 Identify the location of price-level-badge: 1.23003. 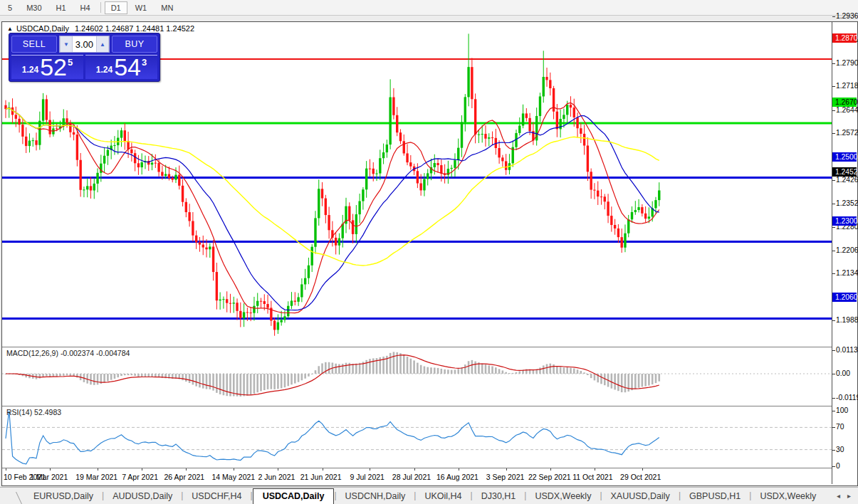
(844, 221).